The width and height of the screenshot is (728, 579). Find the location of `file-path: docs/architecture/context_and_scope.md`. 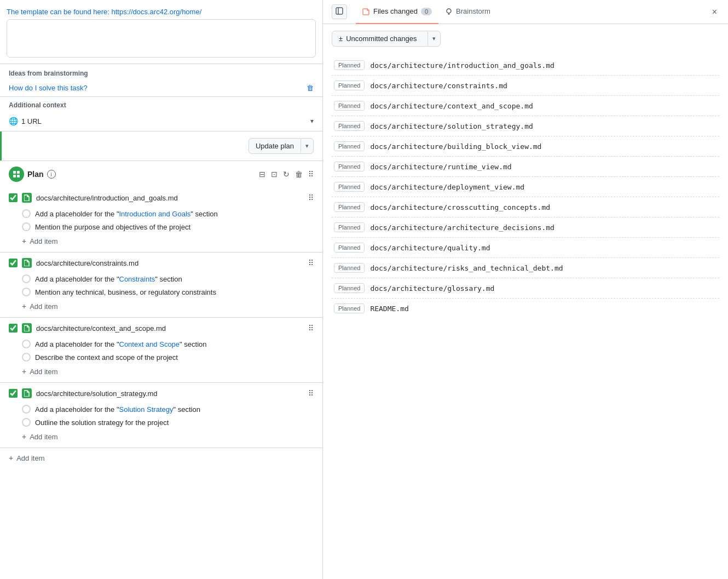

file-path: docs/architecture/context_and_scope.md is located at coordinates (451, 106).